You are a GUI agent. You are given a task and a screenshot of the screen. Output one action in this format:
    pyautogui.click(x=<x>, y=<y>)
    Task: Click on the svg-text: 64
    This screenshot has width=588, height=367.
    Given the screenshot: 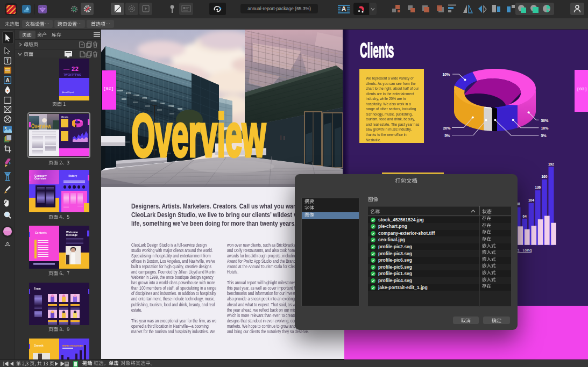 What is the action you would take?
    pyautogui.click(x=525, y=216)
    